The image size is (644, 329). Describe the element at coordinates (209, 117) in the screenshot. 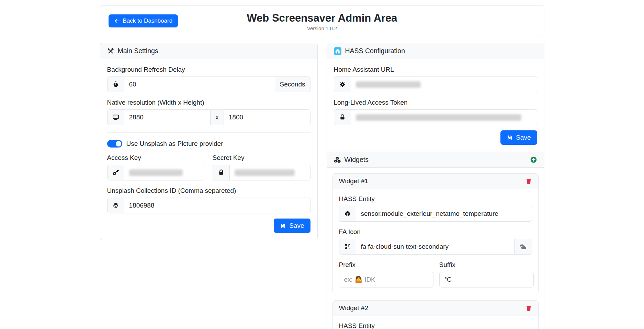

I see `resolution-group: x` at that location.